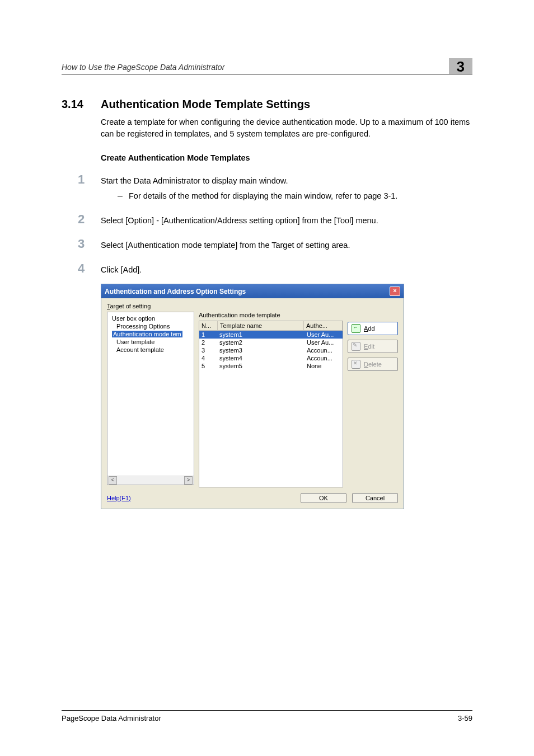 The image size is (534, 756). Describe the element at coordinates (324, 498) in the screenshot. I see `ok-button: OK` at that location.